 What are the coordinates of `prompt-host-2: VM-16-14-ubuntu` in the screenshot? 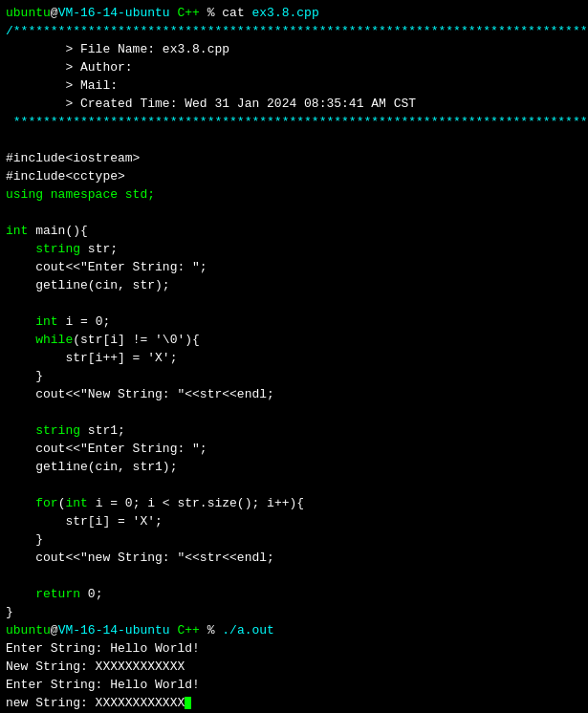 It's located at (115, 631).